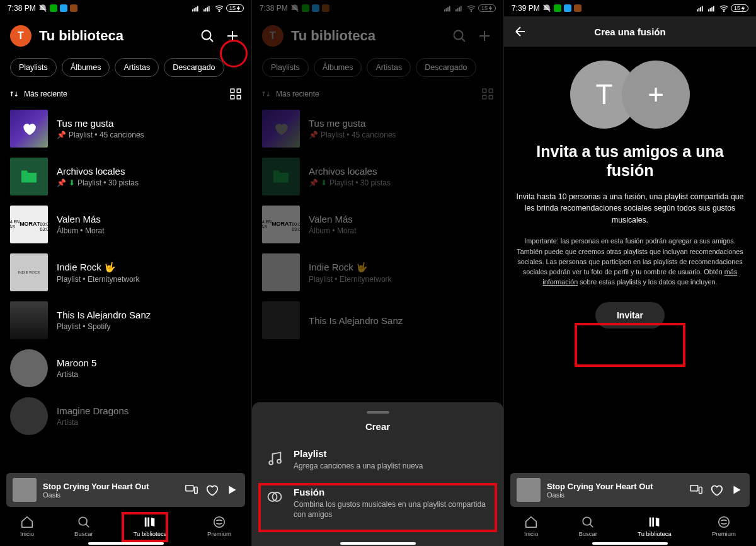 This screenshot has height=546, width=756. I want to click on chip-albums: Álbumes, so click(86, 67).